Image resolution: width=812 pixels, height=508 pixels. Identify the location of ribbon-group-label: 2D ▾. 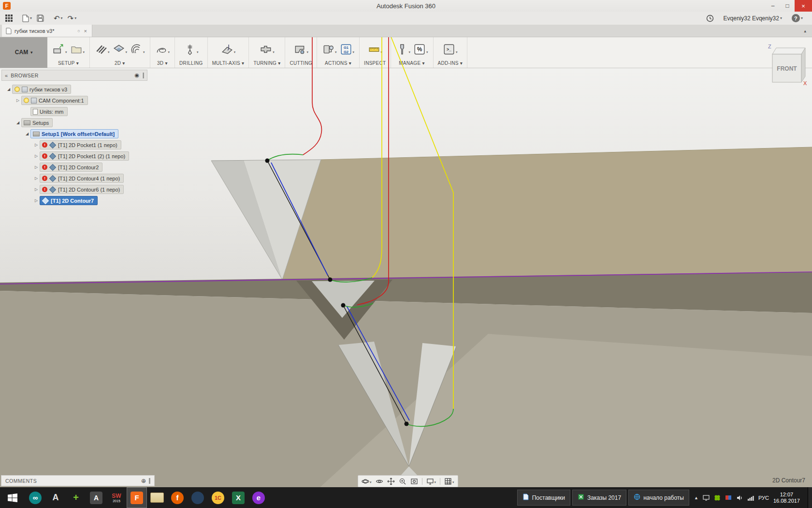
(120, 62).